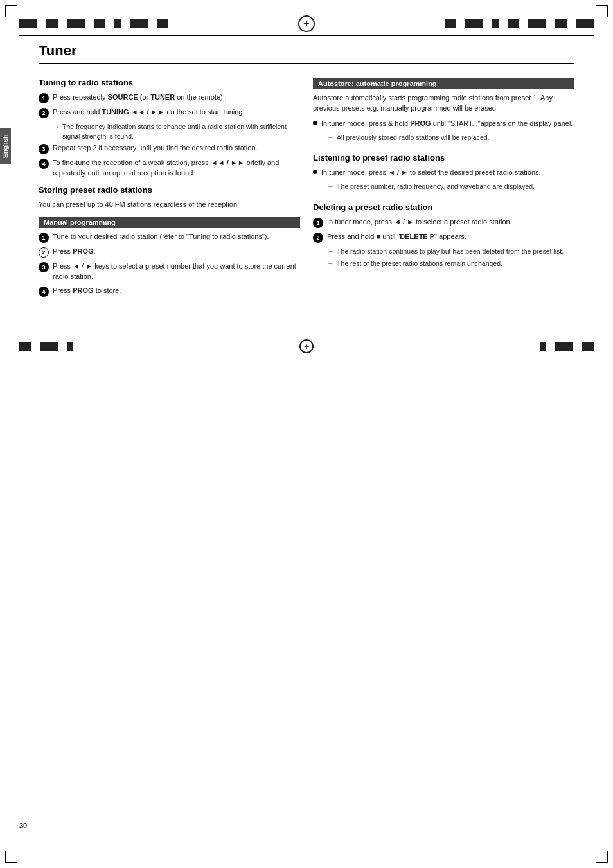 The width and height of the screenshot is (613, 868). Describe the element at coordinates (181, 131) in the screenshot. I see `tuning-step-2-note-text: The frequency indication starts to chang…` at that location.